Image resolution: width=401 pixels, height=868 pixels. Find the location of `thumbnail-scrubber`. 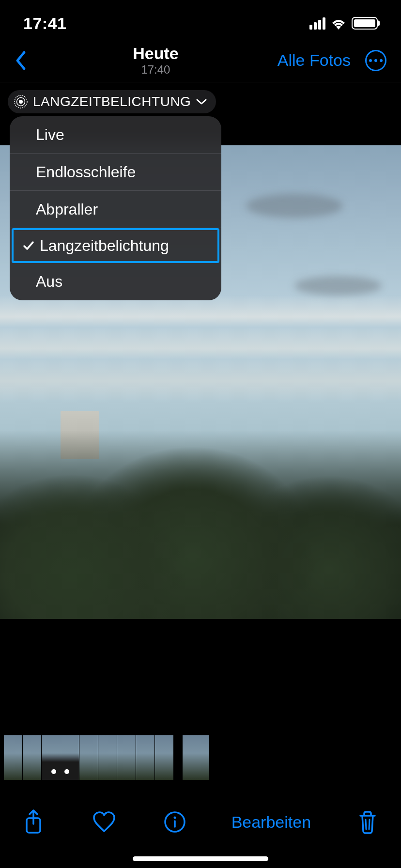

thumbnail-scrubber is located at coordinates (105, 758).